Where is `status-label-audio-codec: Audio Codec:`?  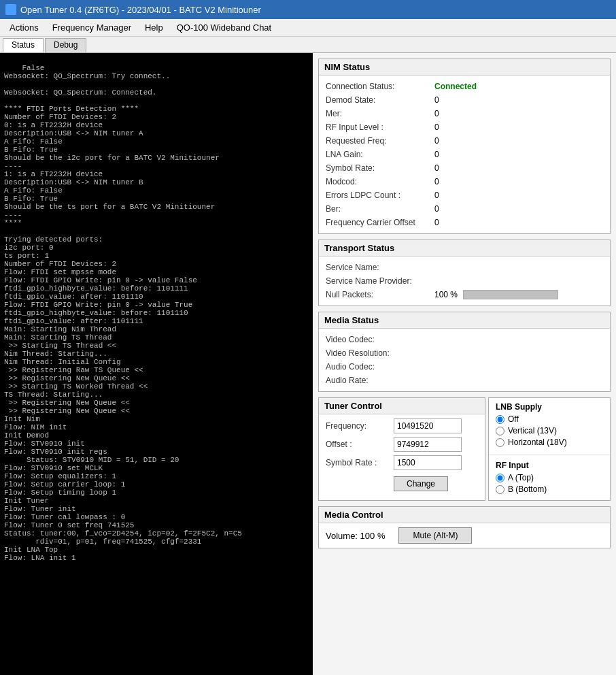
status-label-audio-codec: Audio Codec: is located at coordinates (380, 367).